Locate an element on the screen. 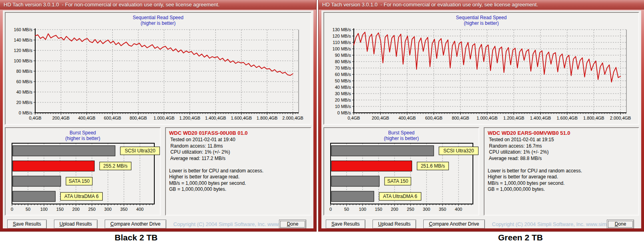  svg-text: 251.6 MB/s is located at coordinates (433, 166).